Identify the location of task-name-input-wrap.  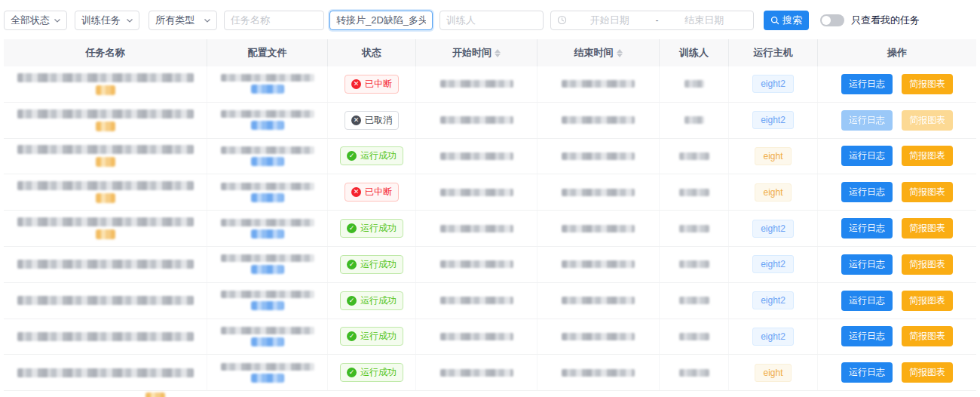
(274, 20).